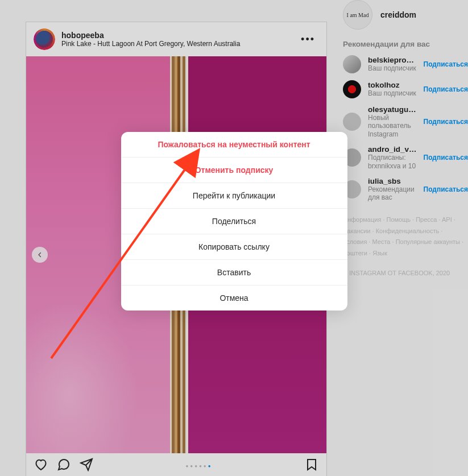  What do you see at coordinates (234, 221) in the screenshot?
I see `dialog-share-button: Поделиться` at bounding box center [234, 221].